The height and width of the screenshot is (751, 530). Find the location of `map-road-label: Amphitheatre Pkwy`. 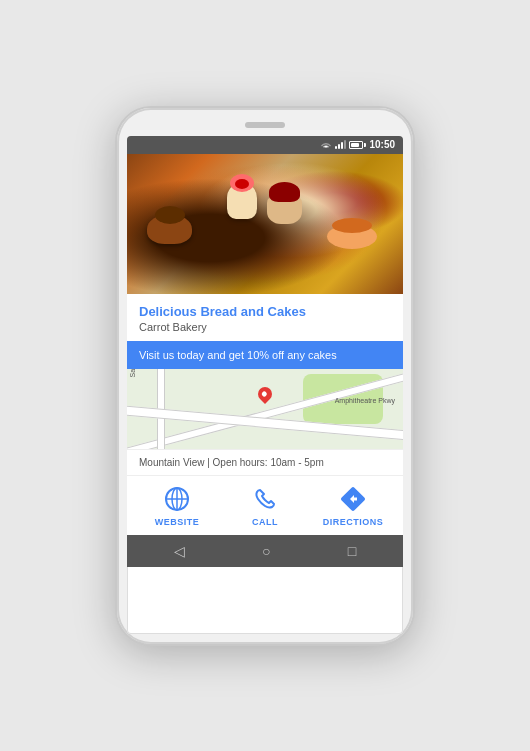

map-road-label: Amphitheatre Pkwy is located at coordinates (365, 400).